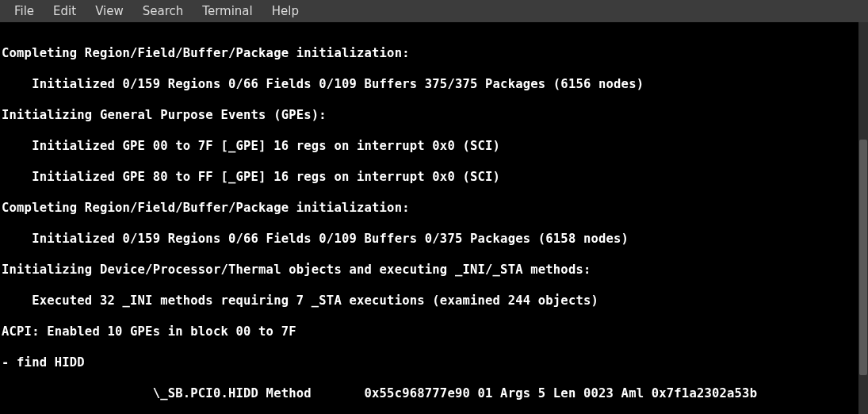 The image size is (868, 414). Describe the element at coordinates (434, 11) in the screenshot. I see `menubar: File Edit View Search Terminal Help` at that location.